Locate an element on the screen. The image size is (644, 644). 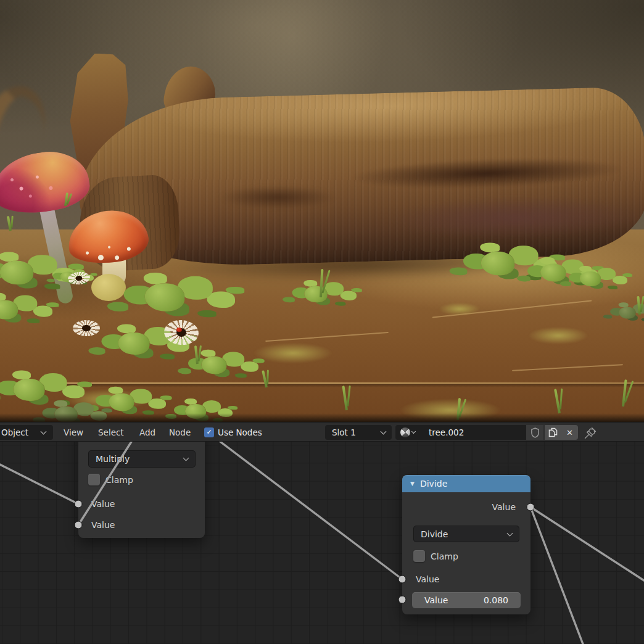
material-browser-button is located at coordinates (408, 432).